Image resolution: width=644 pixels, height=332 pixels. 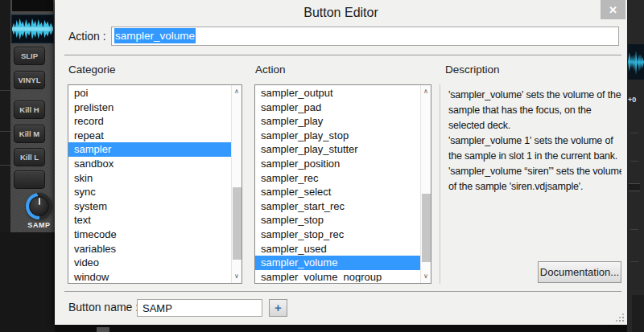 I want to click on category-item: sandbox, so click(x=150, y=164).